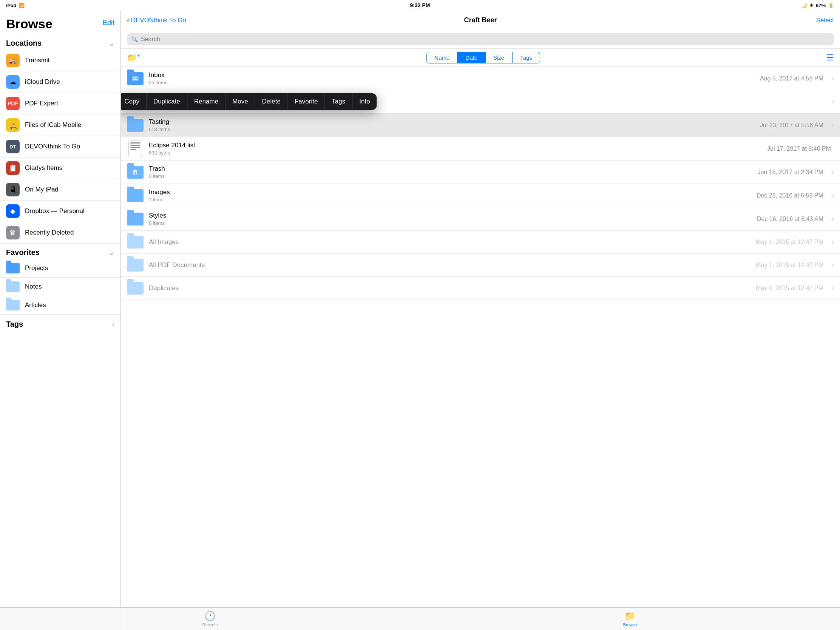 This screenshot has width=840, height=630. What do you see at coordinates (442, 58) in the screenshot?
I see `sort-by-name-button: Name` at bounding box center [442, 58].